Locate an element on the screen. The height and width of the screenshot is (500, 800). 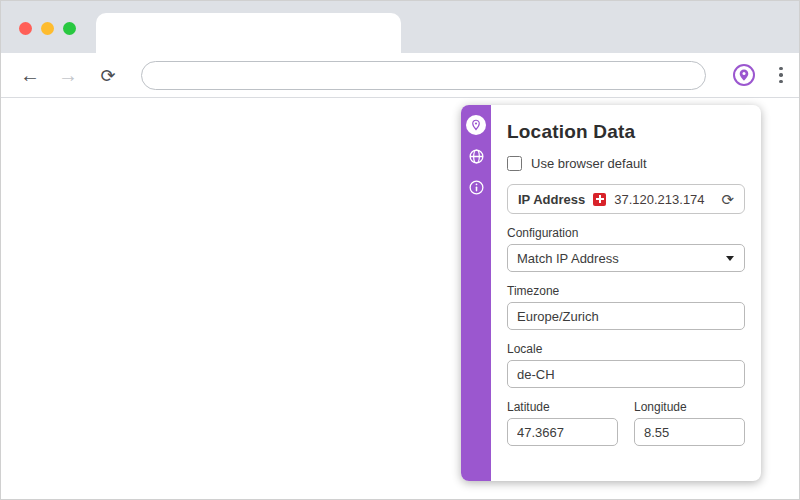
configuration-dropdown: Match IP Address is located at coordinates (626, 258).